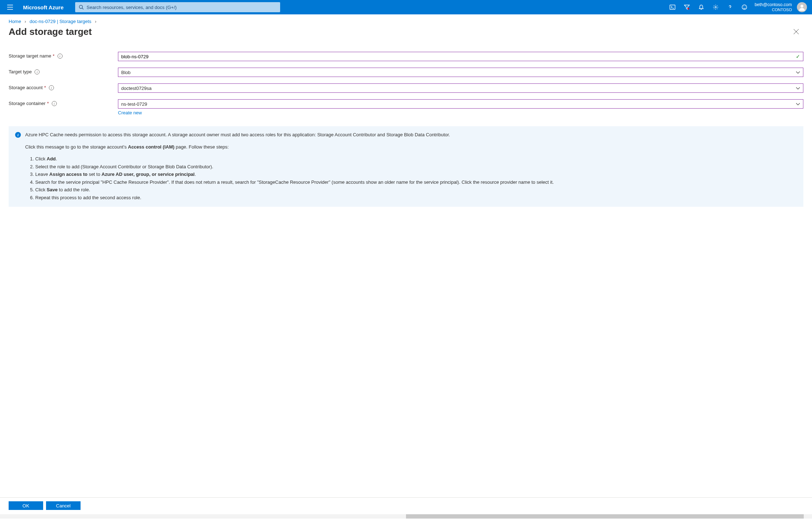 This screenshot has width=812, height=520. What do you see at coordinates (406, 7) in the screenshot?
I see `top-bar: Microsoft Azure beth@contoso.com CONTOSO` at bounding box center [406, 7].